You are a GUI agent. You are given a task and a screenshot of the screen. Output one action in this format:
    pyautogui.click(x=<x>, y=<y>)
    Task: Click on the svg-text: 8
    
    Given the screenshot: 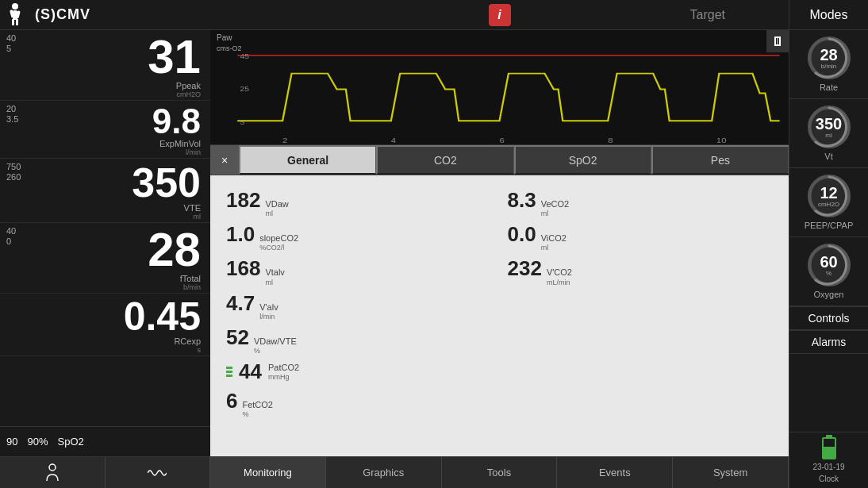 What is the action you would take?
    pyautogui.click(x=610, y=140)
    